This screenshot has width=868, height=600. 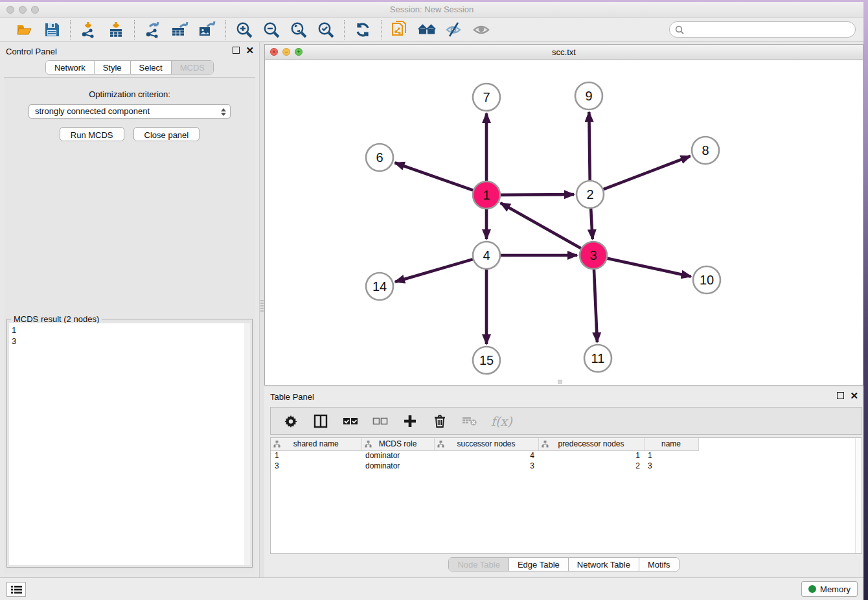 I want to click on tab-network-table: Network Table, so click(x=604, y=565).